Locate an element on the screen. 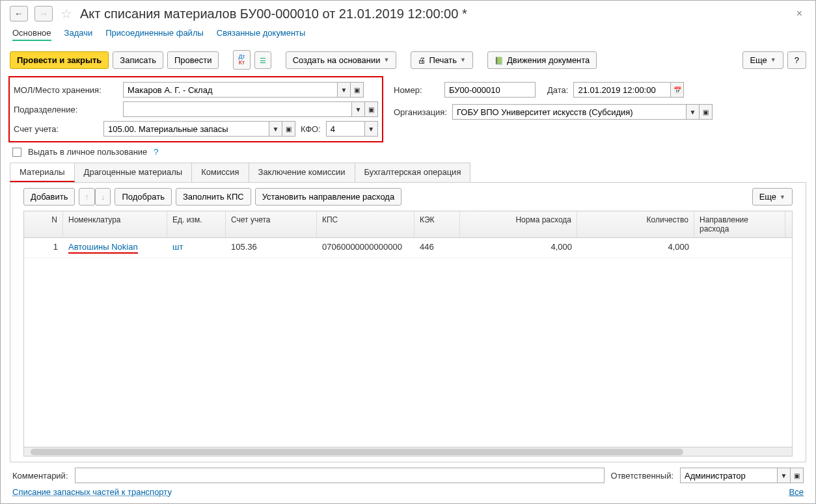  create-based-button: Создать на основании ▼ is located at coordinates (341, 60).